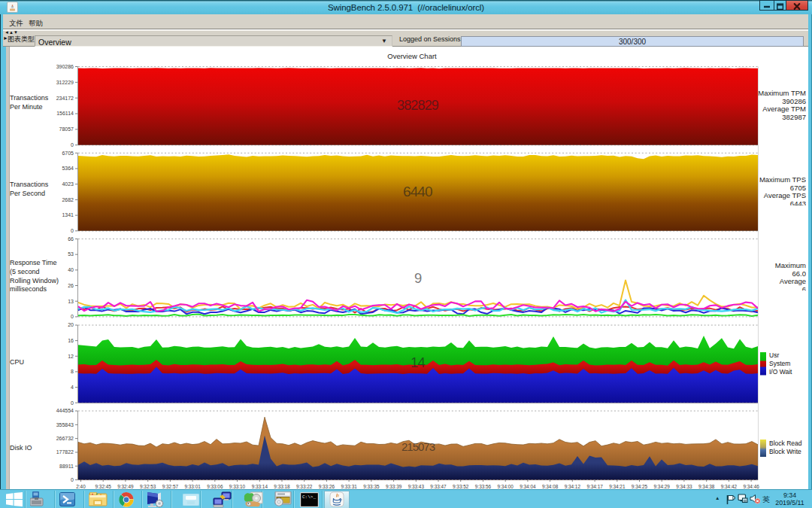 This screenshot has height=508, width=812. Describe the element at coordinates (215, 486) in the screenshot. I see `svg-text: 9:33:06` at that location.